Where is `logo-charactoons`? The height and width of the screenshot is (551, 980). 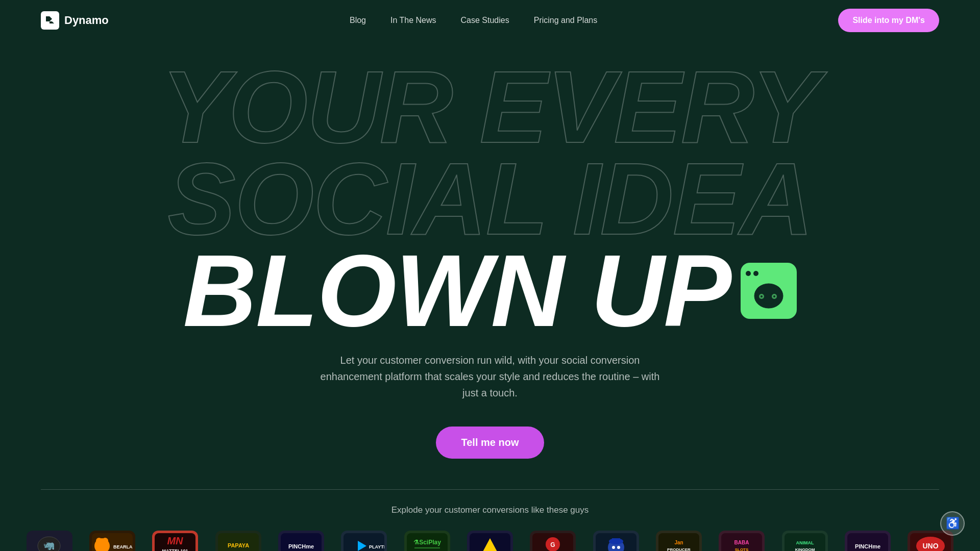 logo-charactoons is located at coordinates (616, 541).